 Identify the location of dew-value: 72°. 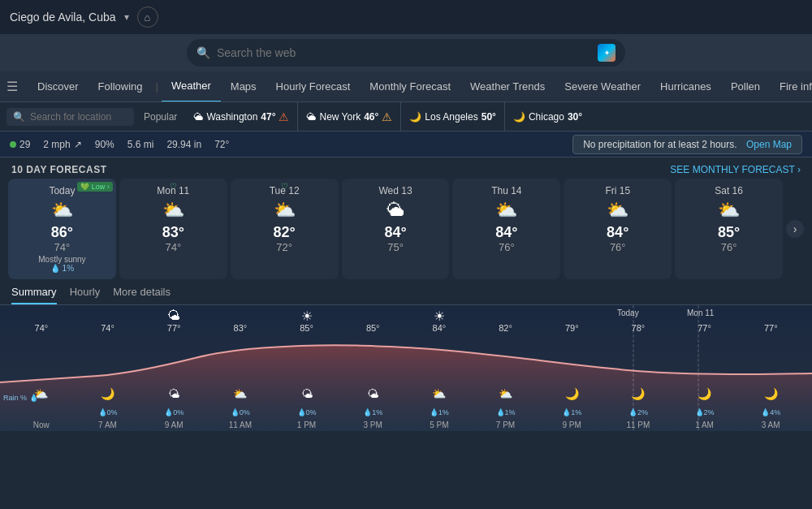
(222, 145).